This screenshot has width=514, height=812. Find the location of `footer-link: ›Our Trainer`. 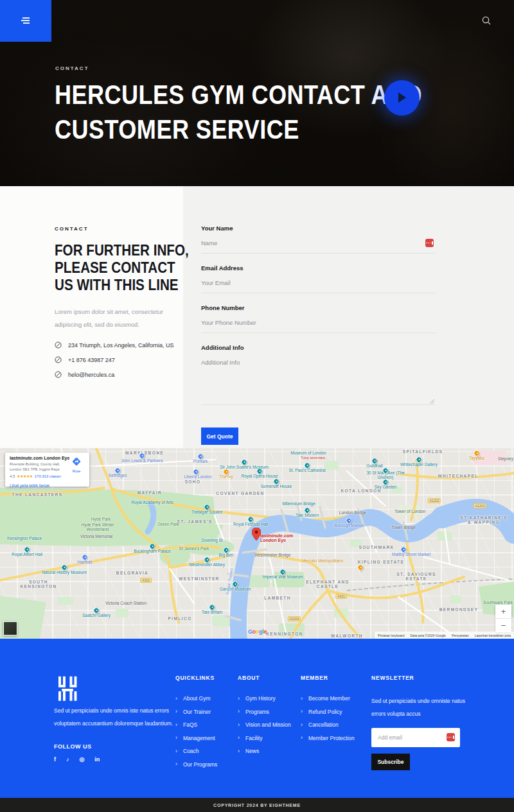

footer-link: ›Our Trainer is located at coordinates (197, 712).